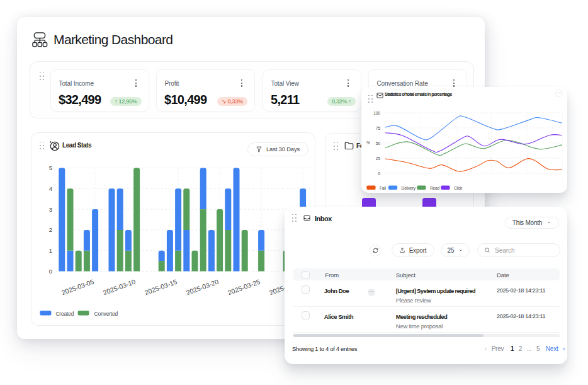 The height and width of the screenshot is (385, 588). What do you see at coordinates (64, 314) in the screenshot?
I see `svg-text: Created` at bounding box center [64, 314].